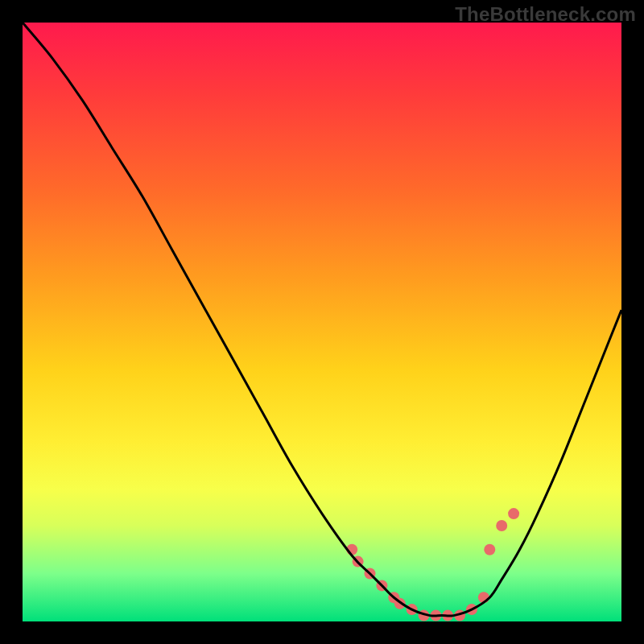 Image resolution: width=644 pixels, height=644 pixels. I want to click on data-markers, so click(433, 565).